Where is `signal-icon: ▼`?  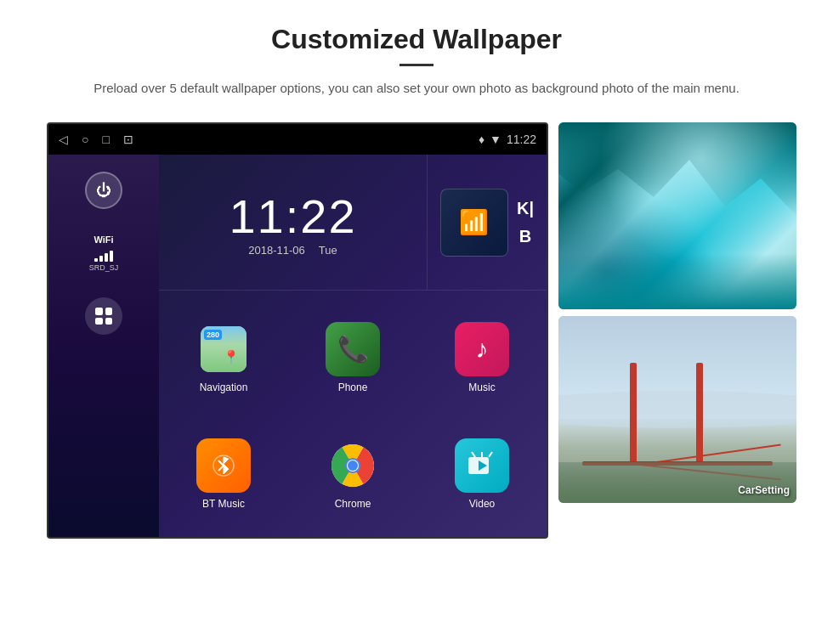
signal-icon: ▼ is located at coordinates (496, 139).